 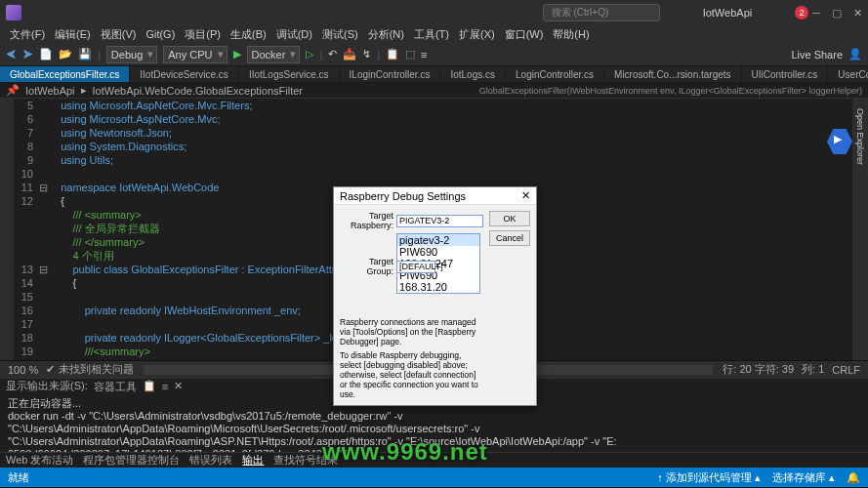 I want to click on menu-item: Git(G), so click(x=160, y=34).